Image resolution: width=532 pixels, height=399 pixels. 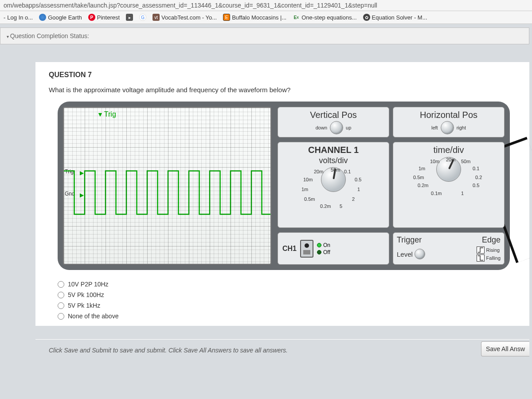 What do you see at coordinates (287, 300) in the screenshot?
I see `answer-options: 10V P2P 10Hz 5V Pk 100Hz 5V Pk 1kHz None…` at bounding box center [287, 300].